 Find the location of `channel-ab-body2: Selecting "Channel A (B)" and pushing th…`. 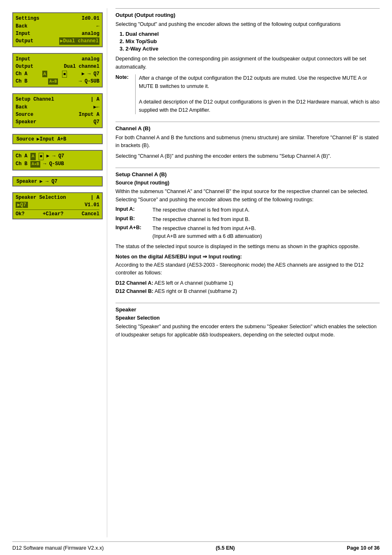

channel-ab-body2: Selecting "Channel A (B)" and pushing th… is located at coordinates (247, 156).